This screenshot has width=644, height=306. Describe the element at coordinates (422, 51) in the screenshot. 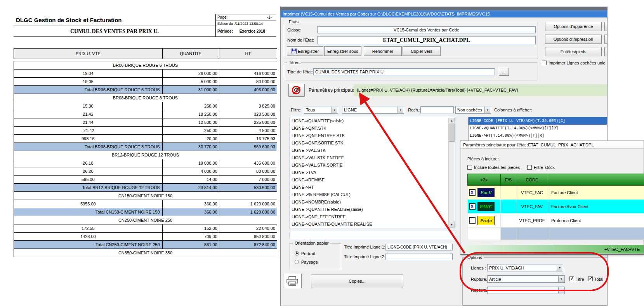

I see `copier-vers-button: Copier vers` at that location.